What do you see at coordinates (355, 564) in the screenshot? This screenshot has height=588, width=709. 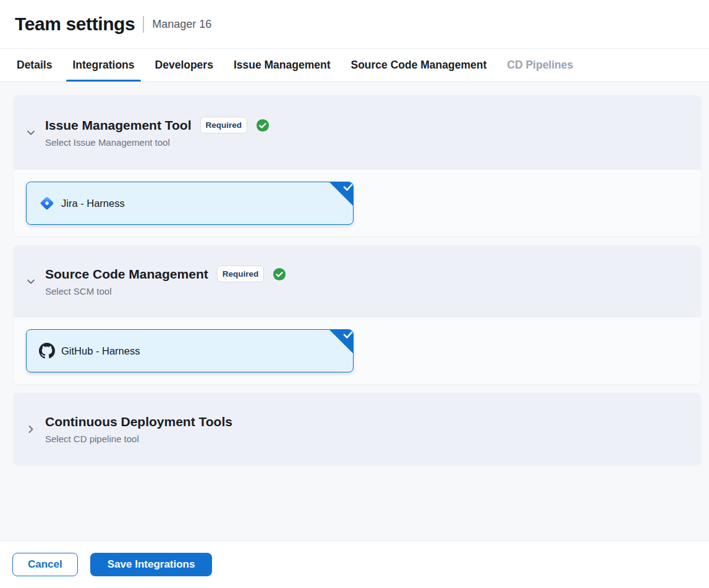 I see `footer-bar: Cancel Save Integrations` at bounding box center [355, 564].